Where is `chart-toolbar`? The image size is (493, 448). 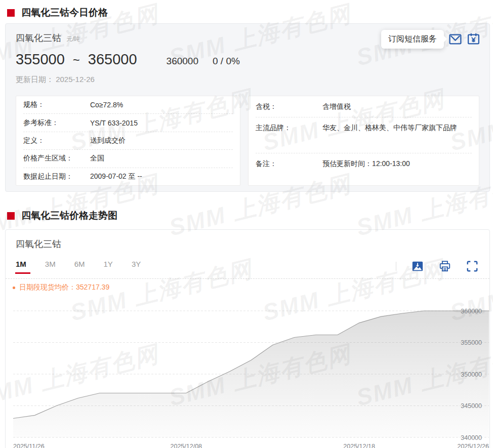 chart-toolbar is located at coordinates (437, 266).